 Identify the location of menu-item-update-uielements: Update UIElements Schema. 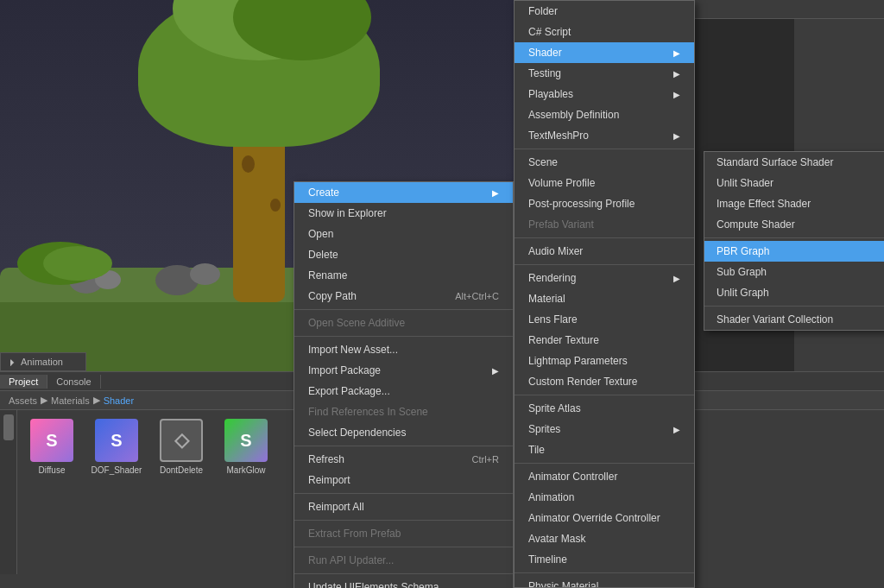
(404, 582).